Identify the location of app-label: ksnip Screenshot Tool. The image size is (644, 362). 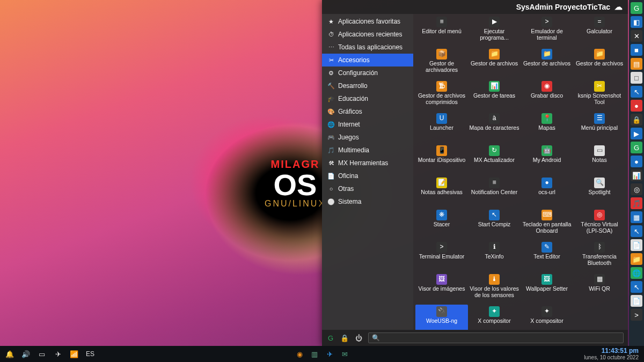
(599, 99).